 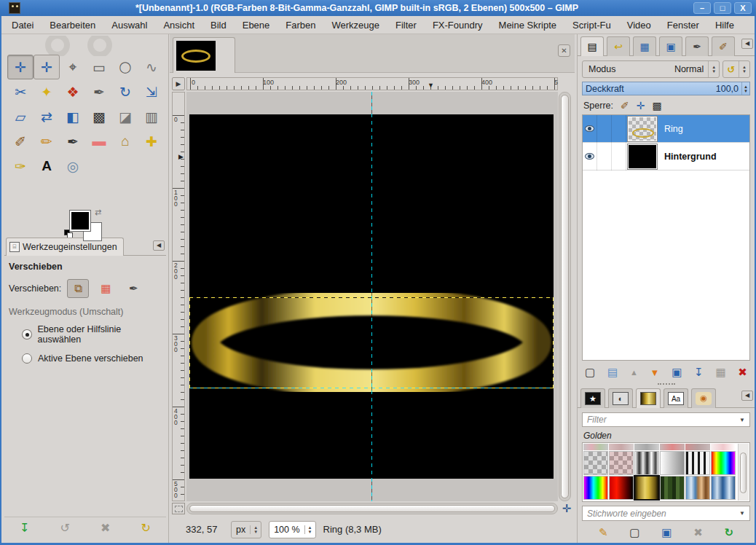 What do you see at coordinates (645, 47) in the screenshot?
I see `tab-channels: ▦` at bounding box center [645, 47].